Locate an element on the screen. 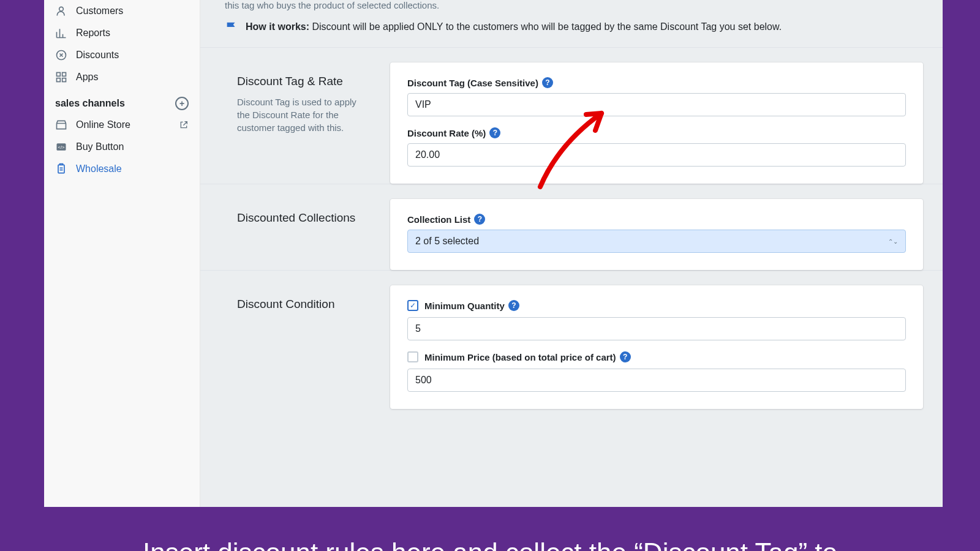 Image resolution: width=980 pixels, height=551 pixels. external-link-icon is located at coordinates (184, 125).